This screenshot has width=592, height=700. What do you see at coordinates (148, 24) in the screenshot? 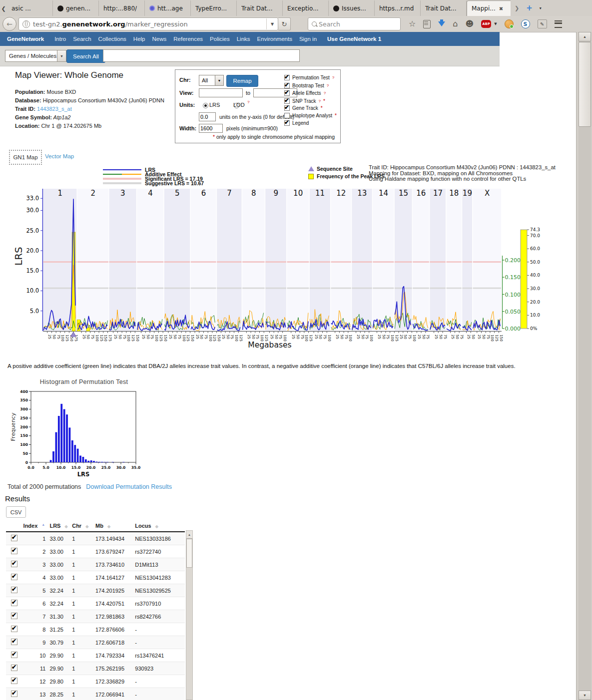
I see `address-bar: test-gn2.genenetwork.org/marker_regressi…` at bounding box center [148, 24].